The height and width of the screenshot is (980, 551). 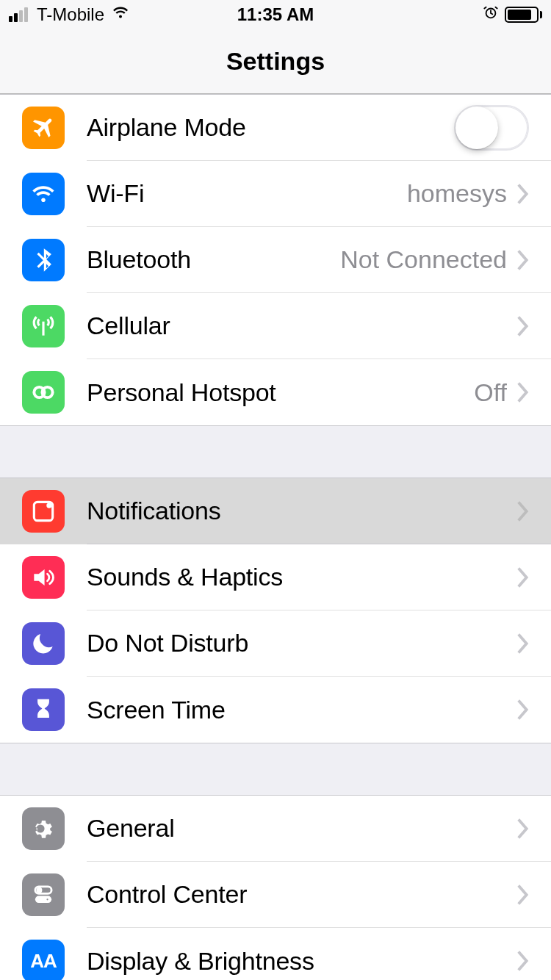 I want to click on row-sounds: Sounds & Haptics, so click(x=276, y=577).